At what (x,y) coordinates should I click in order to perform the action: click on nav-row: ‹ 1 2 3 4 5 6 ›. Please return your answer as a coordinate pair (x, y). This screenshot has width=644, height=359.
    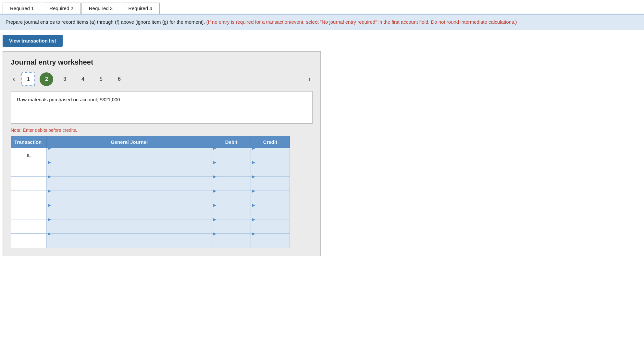
    Looking at the image, I should click on (162, 79).